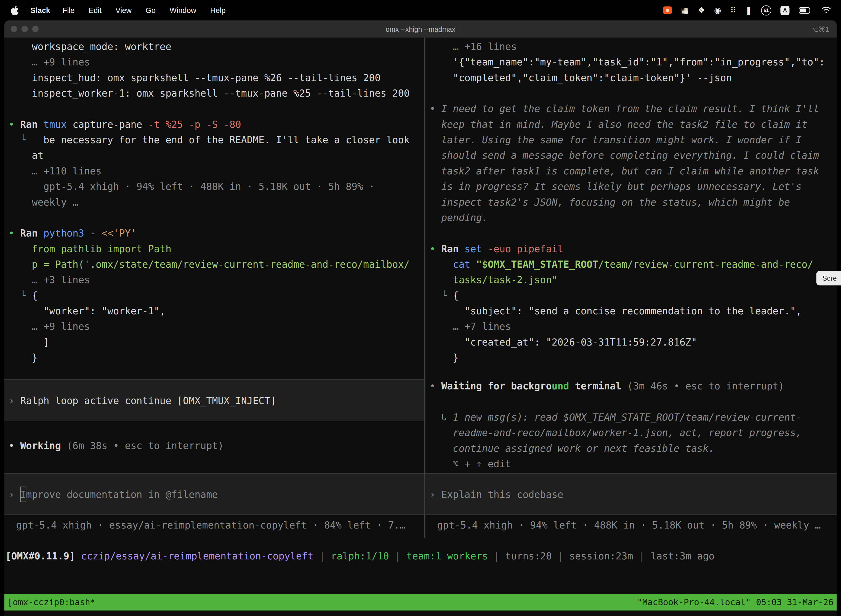  I want to click on ralph-loop-banner: › Ralph loop active continue [OMX_TMUX_I…, so click(214, 400).